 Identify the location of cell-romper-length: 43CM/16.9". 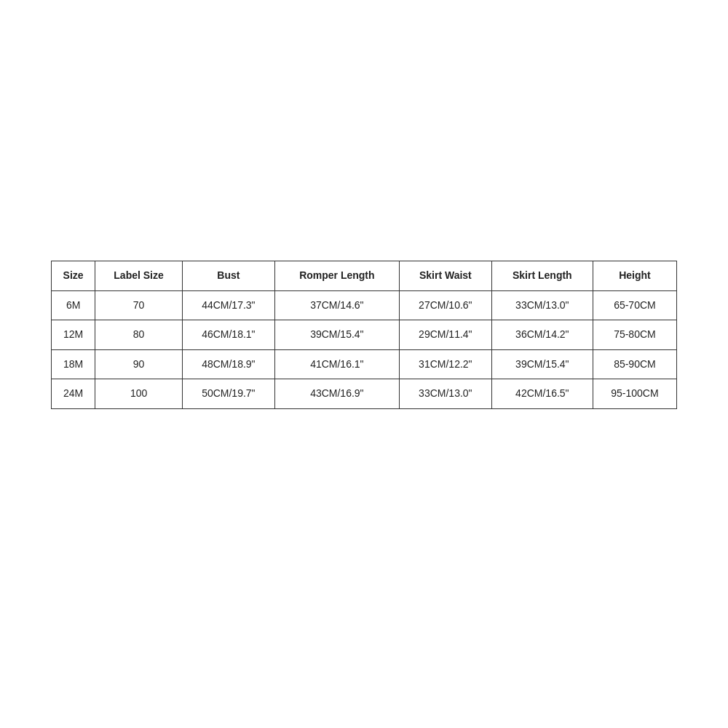
(336, 395).